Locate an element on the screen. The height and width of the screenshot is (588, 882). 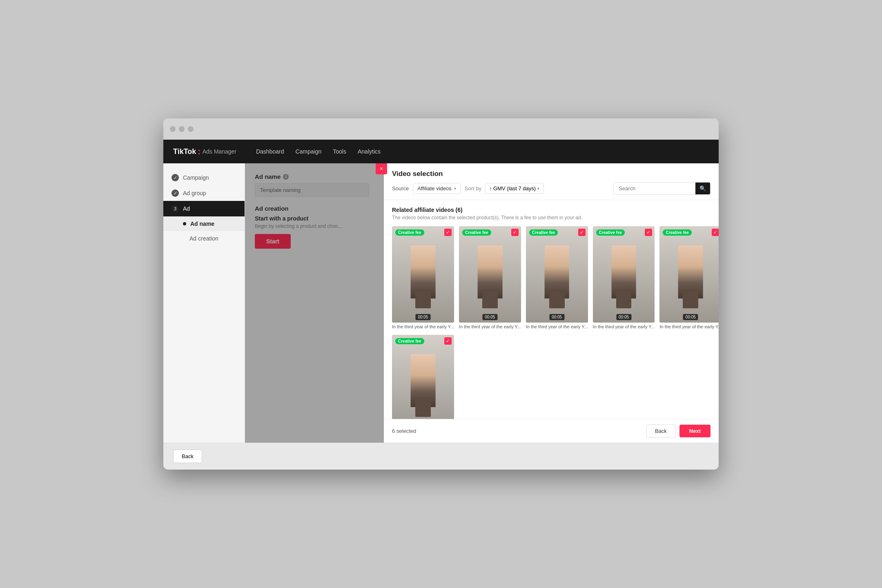
modal-back-button: Back is located at coordinates (661, 431).